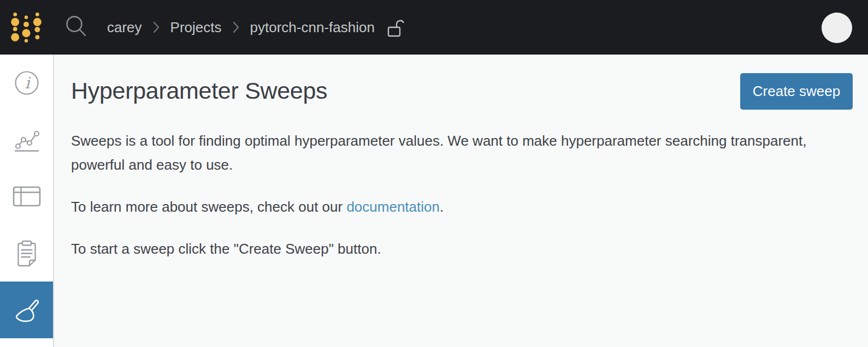 The height and width of the screenshot is (347, 868). I want to click on user-avatar, so click(837, 28).